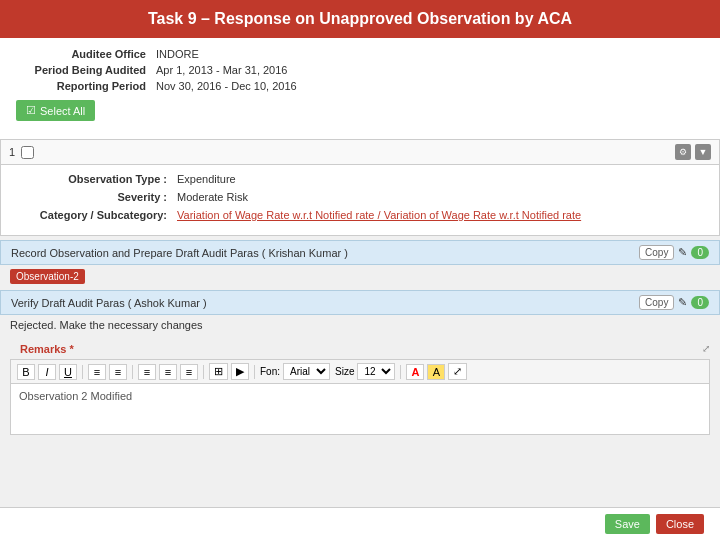 The height and width of the screenshot is (540, 720). Describe the element at coordinates (360, 70) in the screenshot. I see `period-audited-row: Period Being Audited Apr 1, 2013 - Mar 3…` at that location.